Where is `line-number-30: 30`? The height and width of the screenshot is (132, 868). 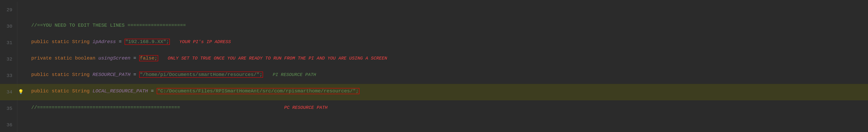 line-number-30: 30 is located at coordinates (9, 26).